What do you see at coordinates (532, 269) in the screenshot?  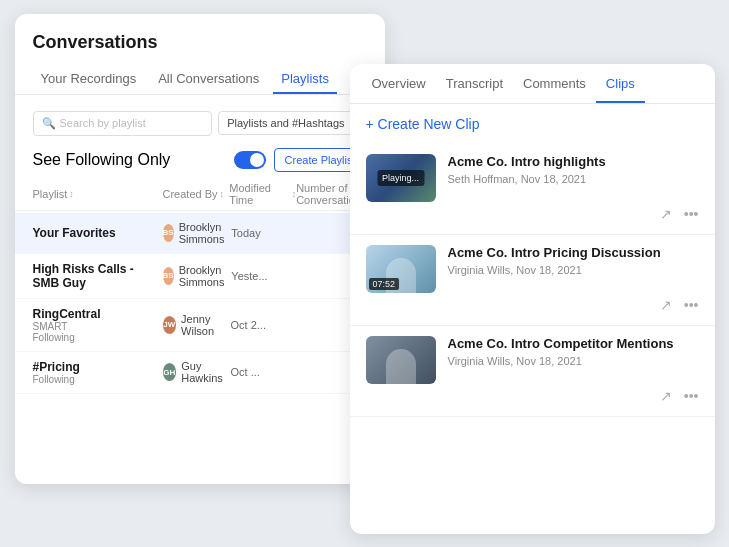 I see `clip-content: 07:52 Acme Co. Intro Pricing Discussion …` at bounding box center [532, 269].